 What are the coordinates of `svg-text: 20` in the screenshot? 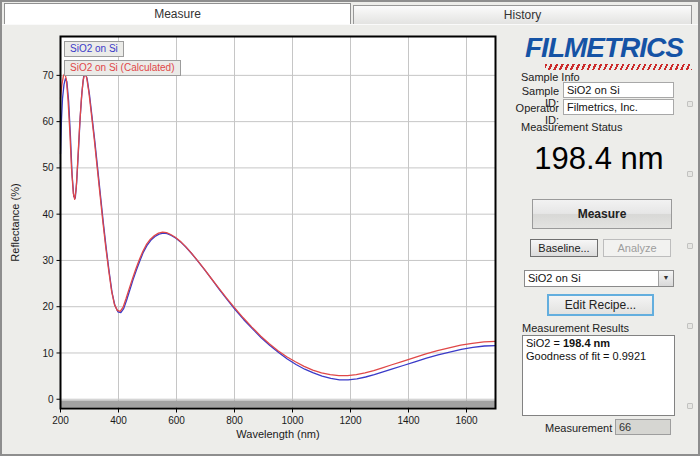 It's located at (48, 306).